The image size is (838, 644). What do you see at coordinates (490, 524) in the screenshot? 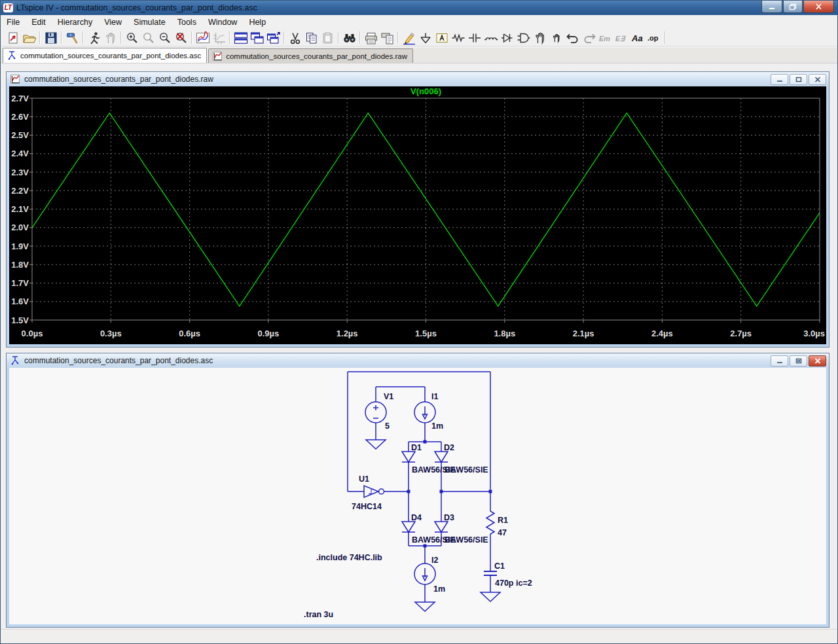
I see `resistor-R1` at bounding box center [490, 524].